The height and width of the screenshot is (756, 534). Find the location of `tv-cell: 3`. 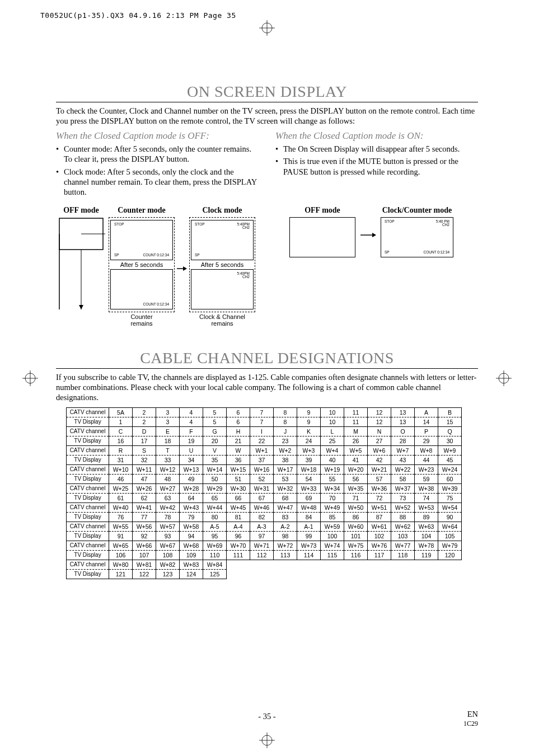

tv-cell: 3 is located at coordinates (168, 422).